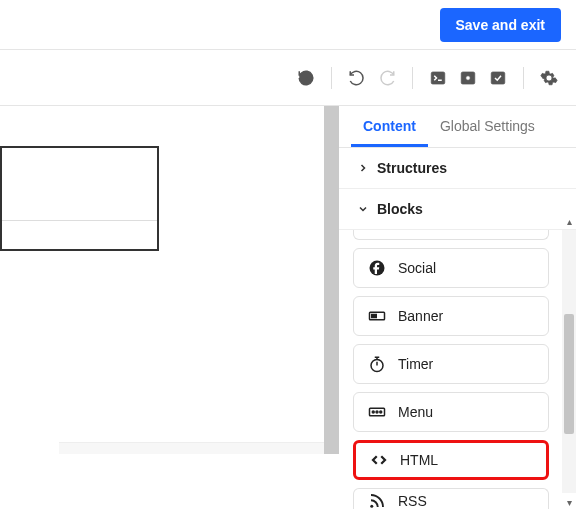 The height and width of the screenshot is (509, 576). Describe the element at coordinates (549, 78) in the screenshot. I see `settings-icon` at that location.